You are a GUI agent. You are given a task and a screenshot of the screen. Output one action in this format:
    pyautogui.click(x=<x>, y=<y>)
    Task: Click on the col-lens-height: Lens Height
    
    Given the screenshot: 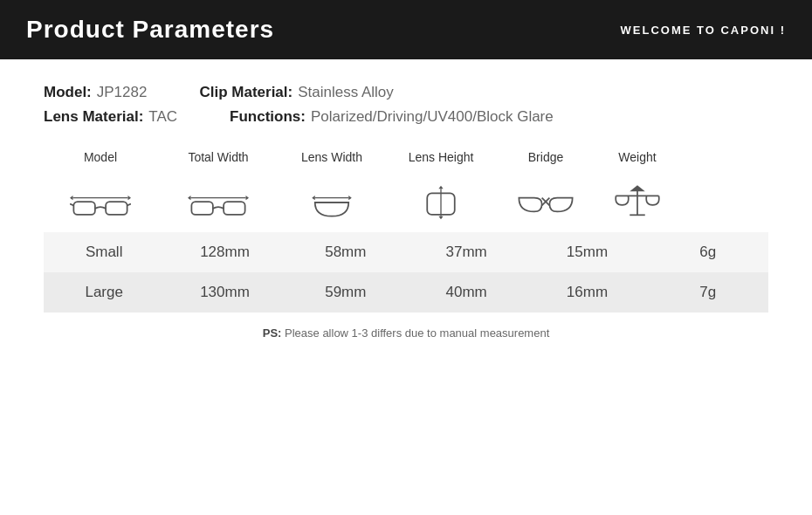 What is the action you would take?
    pyautogui.click(x=441, y=157)
    